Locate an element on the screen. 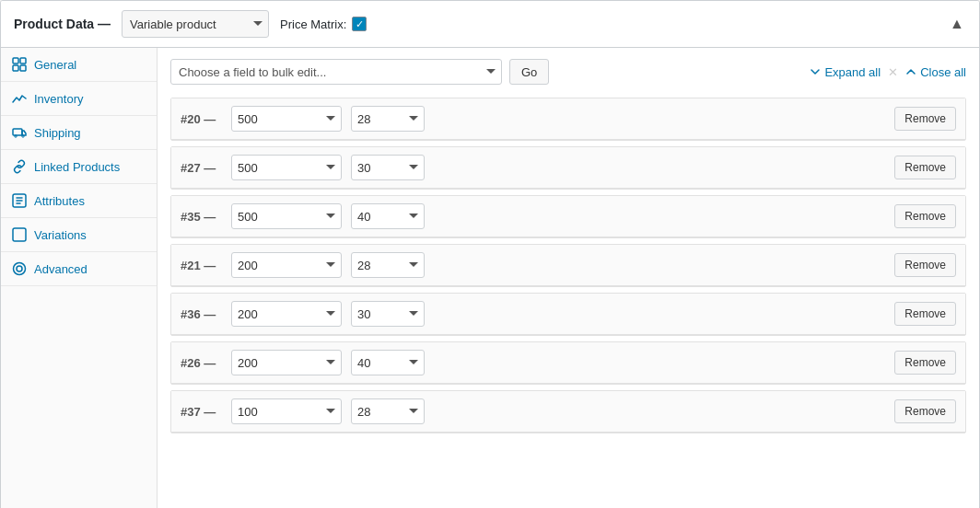  go-button: Go is located at coordinates (529, 72).